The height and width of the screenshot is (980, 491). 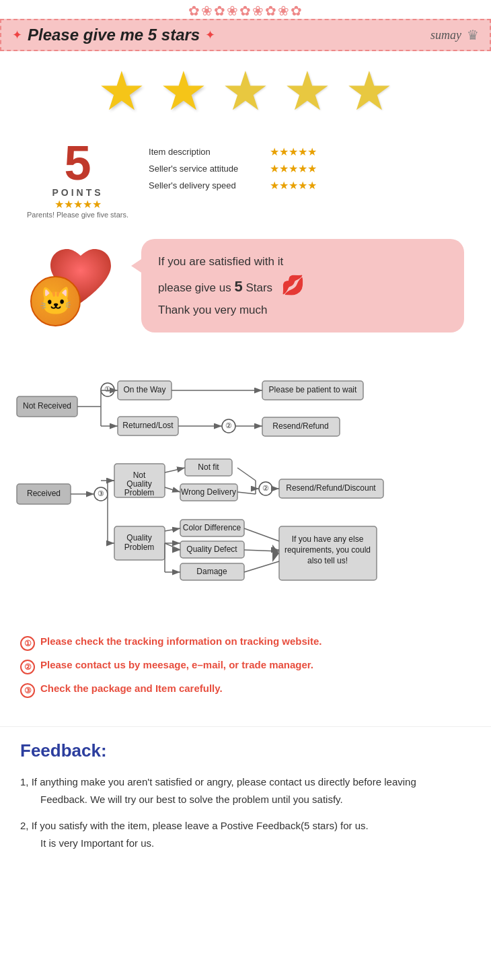 What do you see at coordinates (122, 92) in the screenshot?
I see `star-1: ★` at bounding box center [122, 92].